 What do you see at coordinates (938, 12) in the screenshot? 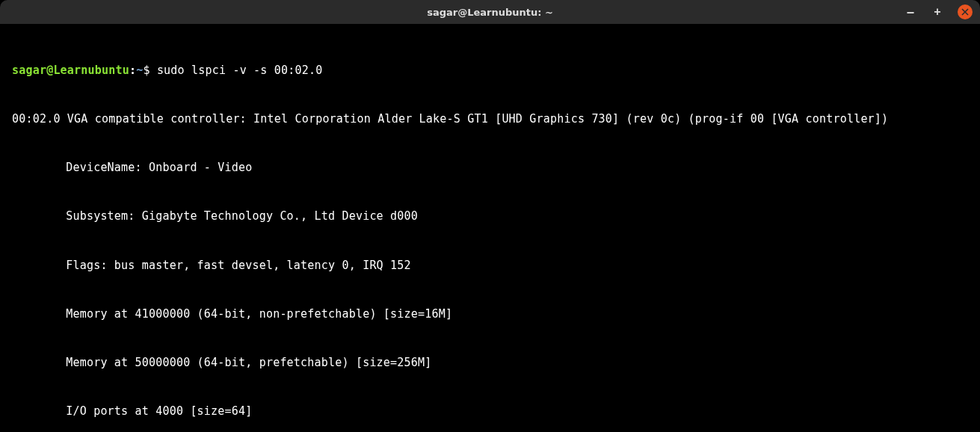
I see `window-controls: – +` at bounding box center [938, 12].